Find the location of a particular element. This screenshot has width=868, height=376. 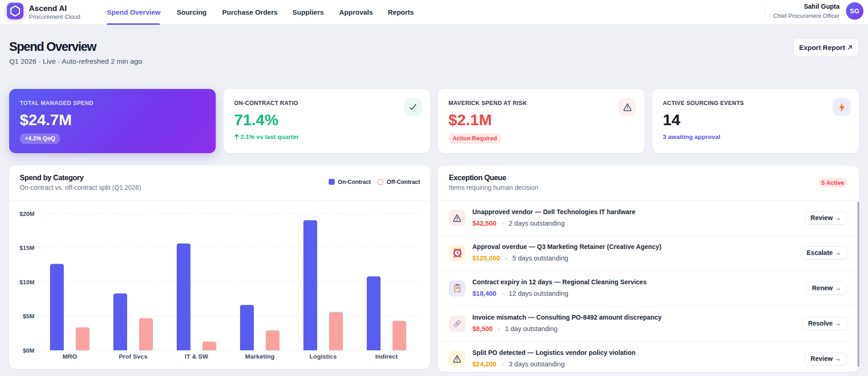

svg-text: MRO is located at coordinates (70, 357).